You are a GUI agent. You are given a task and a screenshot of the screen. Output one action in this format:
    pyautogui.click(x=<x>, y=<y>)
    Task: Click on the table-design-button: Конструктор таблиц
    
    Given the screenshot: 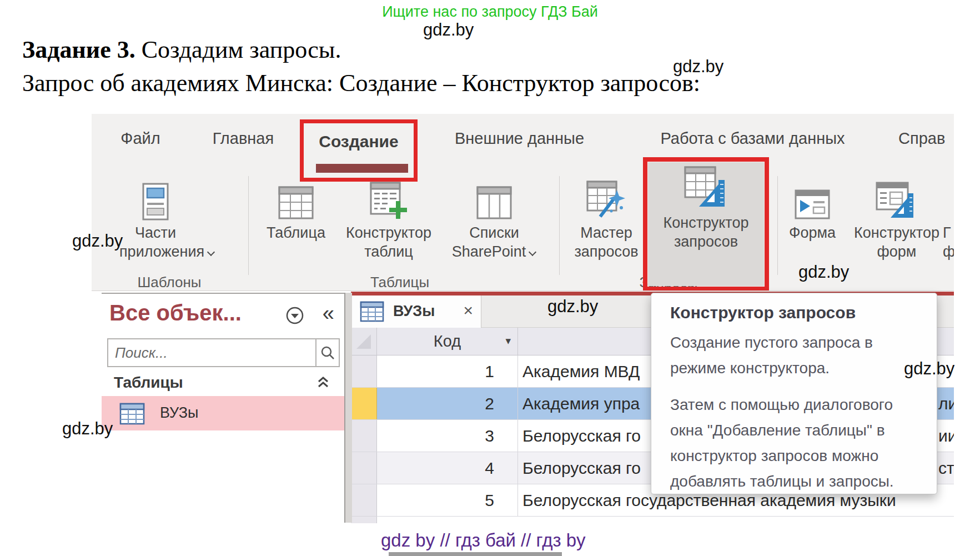 What is the action you would take?
    pyautogui.click(x=389, y=223)
    